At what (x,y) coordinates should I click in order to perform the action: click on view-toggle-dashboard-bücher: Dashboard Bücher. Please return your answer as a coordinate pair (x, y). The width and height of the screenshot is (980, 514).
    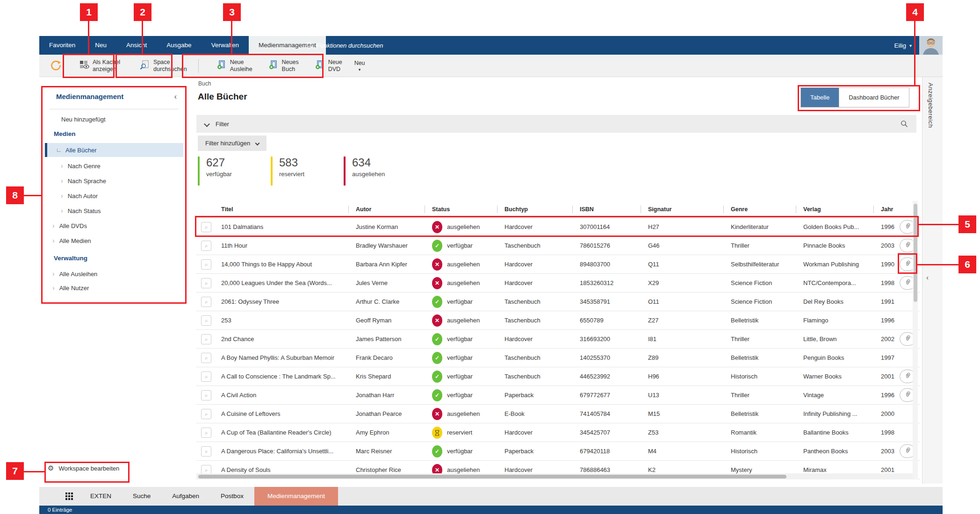
    Looking at the image, I should click on (873, 97).